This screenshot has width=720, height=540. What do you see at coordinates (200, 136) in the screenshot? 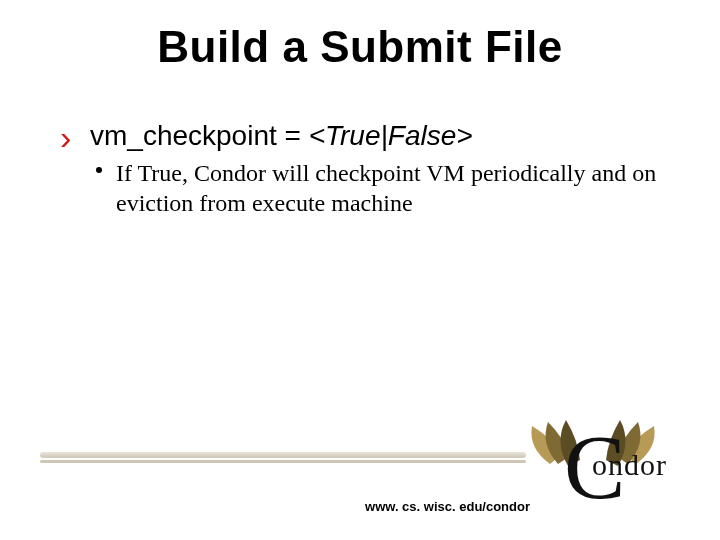
I see `setting-key: vm_checkpoint =` at bounding box center [200, 136].